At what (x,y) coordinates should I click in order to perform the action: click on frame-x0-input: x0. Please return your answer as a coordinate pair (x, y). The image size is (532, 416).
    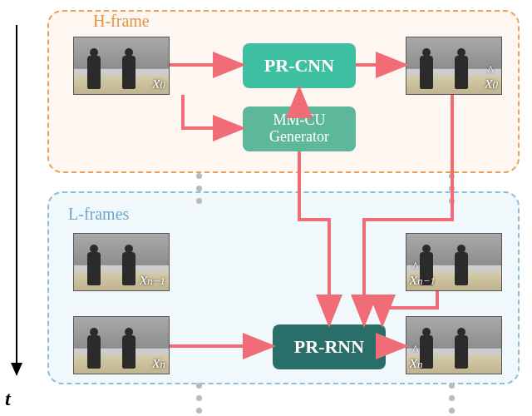
    Looking at the image, I should click on (121, 66).